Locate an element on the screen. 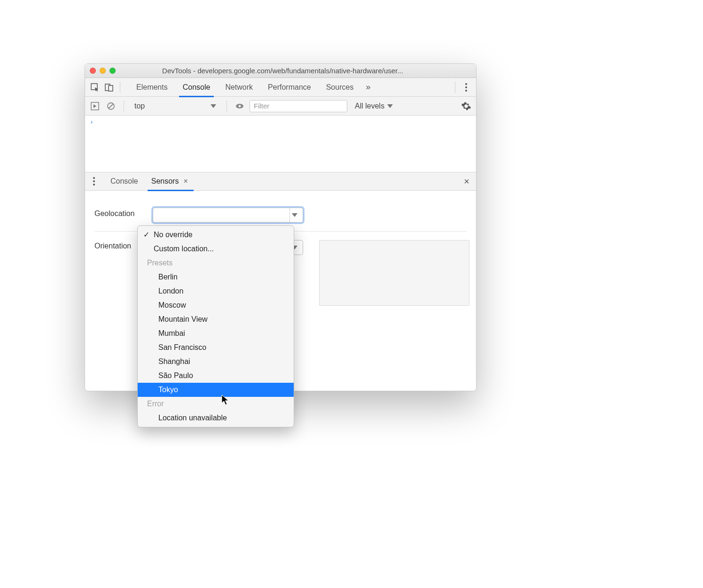 This screenshot has width=703, height=588. geolocation-label: Geolocation is located at coordinates (120, 213).